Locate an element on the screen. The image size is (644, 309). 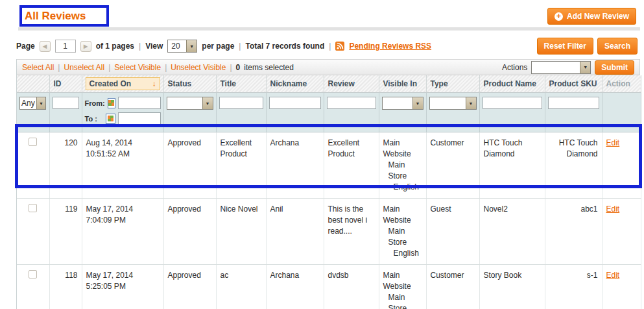
header-row: ID Created On ↓ Status Title Nickname Re… is located at coordinates (329, 84).